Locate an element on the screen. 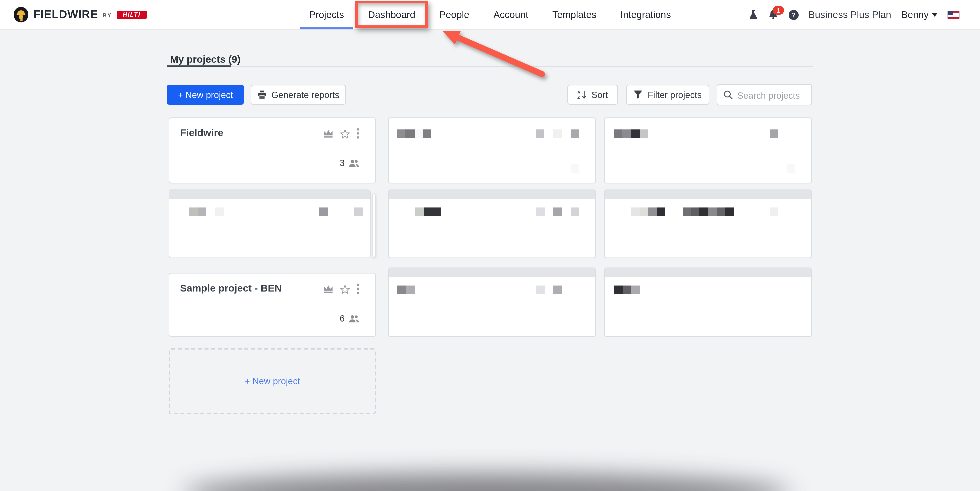  member-count: 3 is located at coordinates (342, 163).